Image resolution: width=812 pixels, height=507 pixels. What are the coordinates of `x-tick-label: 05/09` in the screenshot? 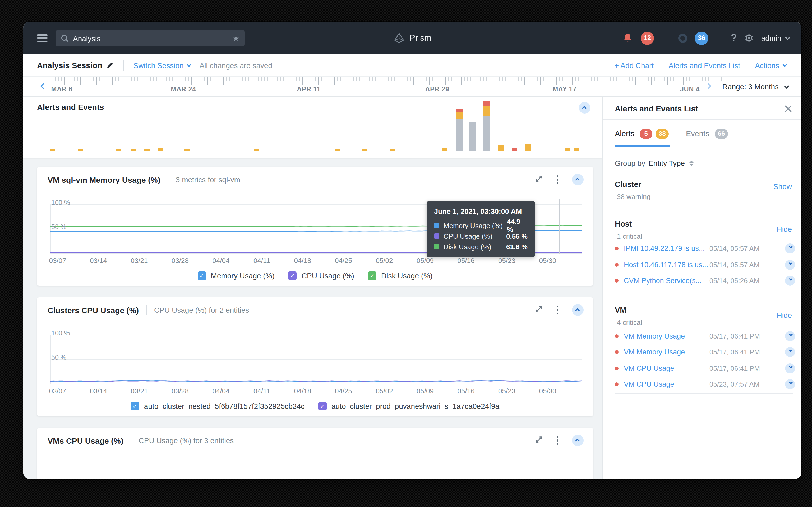 It's located at (425, 391).